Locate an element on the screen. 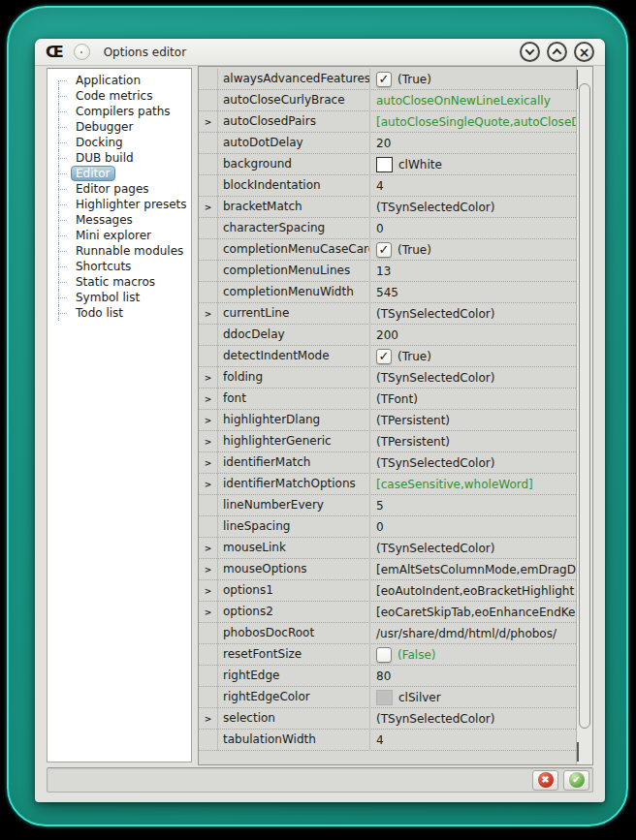  property-row: ddocDelay 200 is located at coordinates (388, 335).